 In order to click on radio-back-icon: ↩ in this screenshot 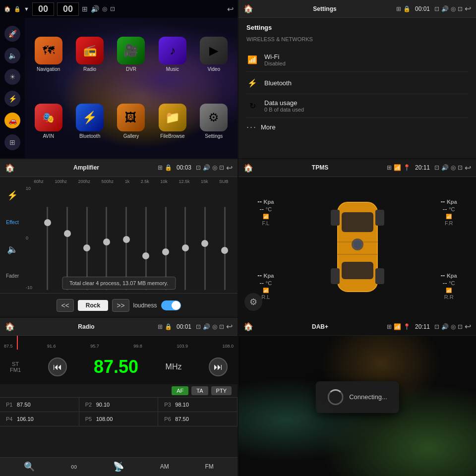, I will do `click(229, 326)`.